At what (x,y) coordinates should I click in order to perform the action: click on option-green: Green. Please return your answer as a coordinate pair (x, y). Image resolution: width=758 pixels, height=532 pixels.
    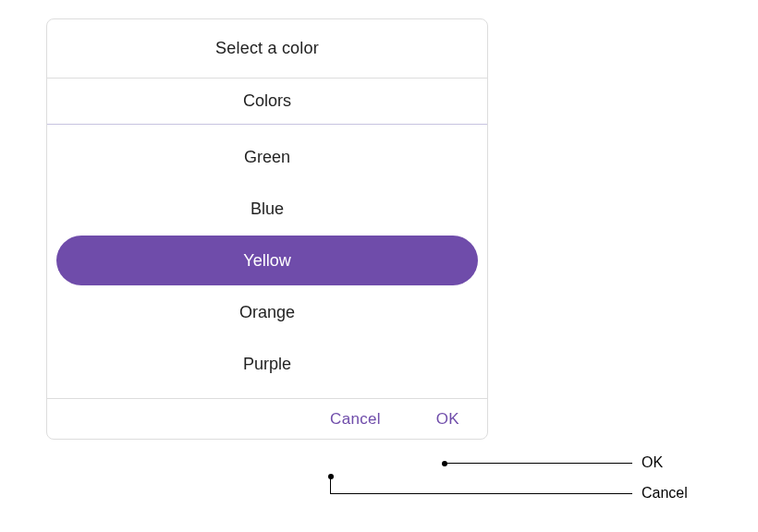
    Looking at the image, I should click on (267, 157).